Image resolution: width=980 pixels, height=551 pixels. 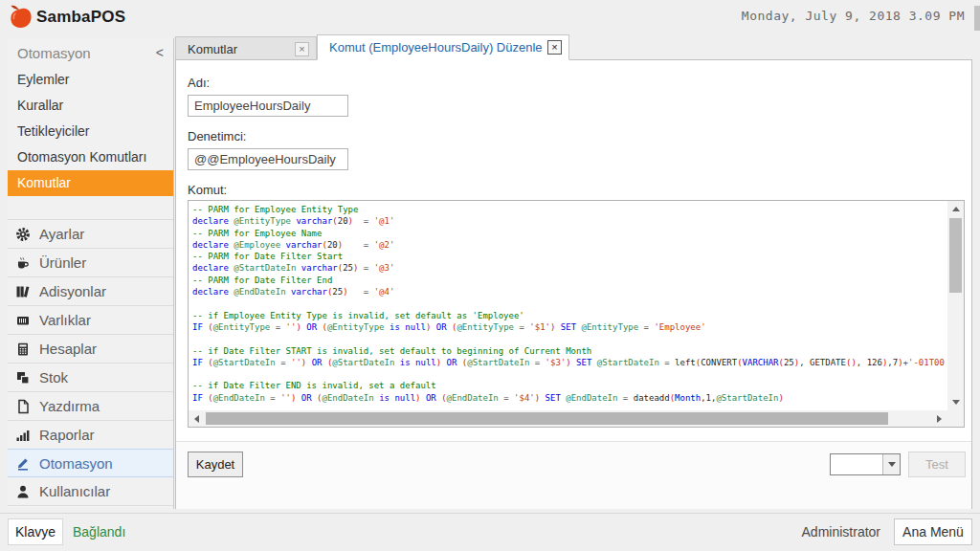 What do you see at coordinates (90, 157) in the screenshot?
I see `sidebar-item-otomasyon-komutlari: Otomasyon Komutları` at bounding box center [90, 157].